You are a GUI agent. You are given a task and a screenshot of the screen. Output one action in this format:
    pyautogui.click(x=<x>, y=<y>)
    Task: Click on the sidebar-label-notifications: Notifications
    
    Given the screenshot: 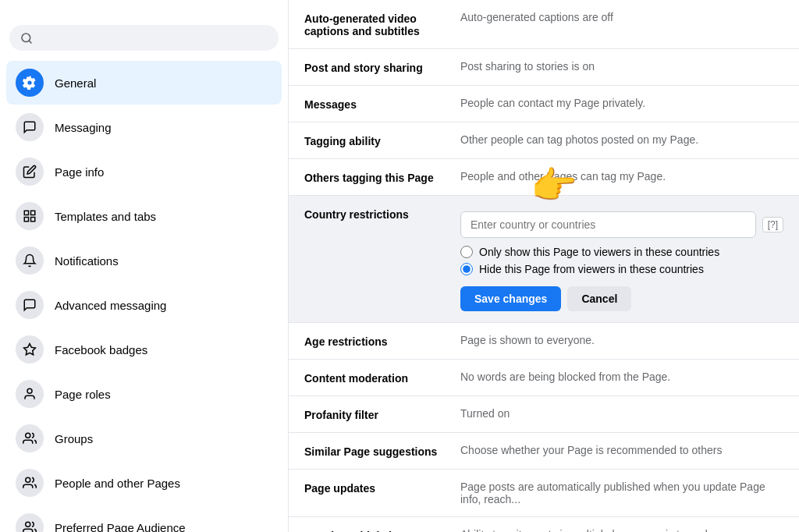 What is the action you would take?
    pyautogui.click(x=87, y=261)
    